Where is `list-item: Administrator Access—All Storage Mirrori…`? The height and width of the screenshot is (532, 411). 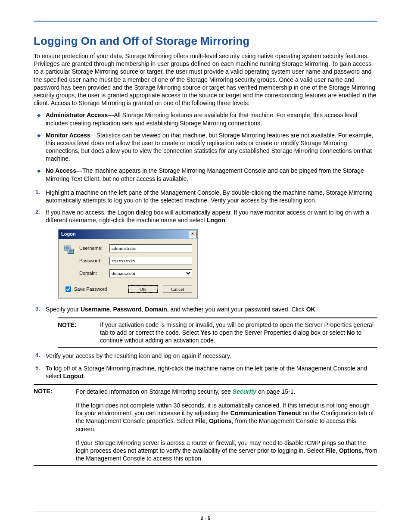 list-item: Administrator Access—All Storage Mirrori… is located at coordinates (212, 119).